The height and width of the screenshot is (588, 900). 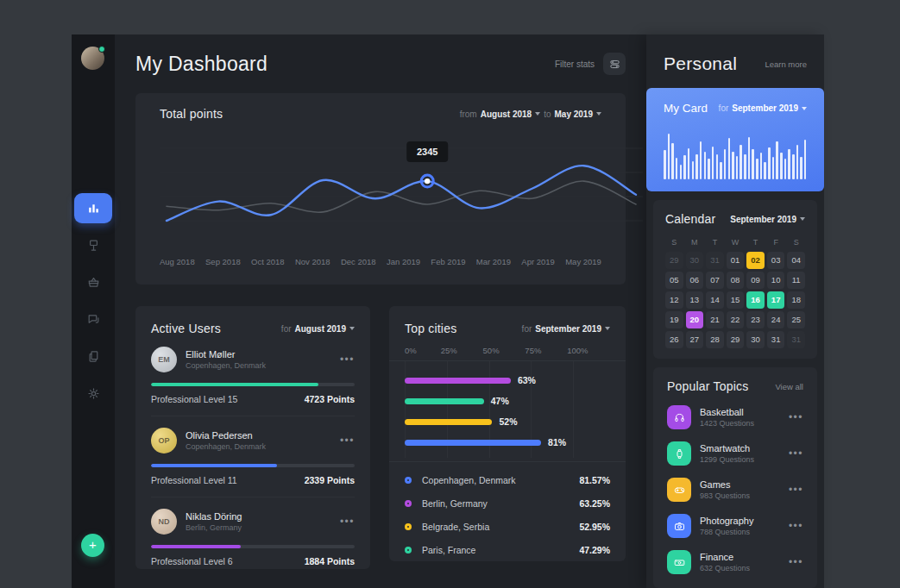 What do you see at coordinates (777, 320) in the screenshot?
I see `calendar-day: 24` at bounding box center [777, 320].